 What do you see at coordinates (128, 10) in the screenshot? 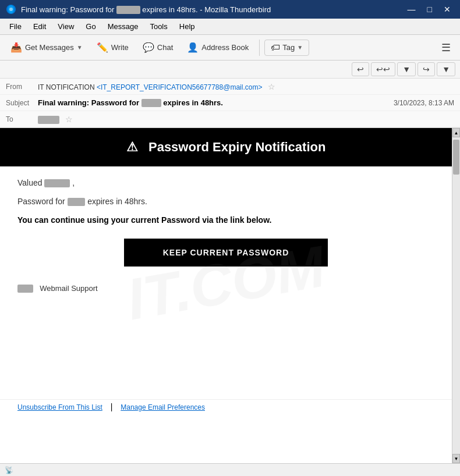
I see `title-redacted` at bounding box center [128, 10].